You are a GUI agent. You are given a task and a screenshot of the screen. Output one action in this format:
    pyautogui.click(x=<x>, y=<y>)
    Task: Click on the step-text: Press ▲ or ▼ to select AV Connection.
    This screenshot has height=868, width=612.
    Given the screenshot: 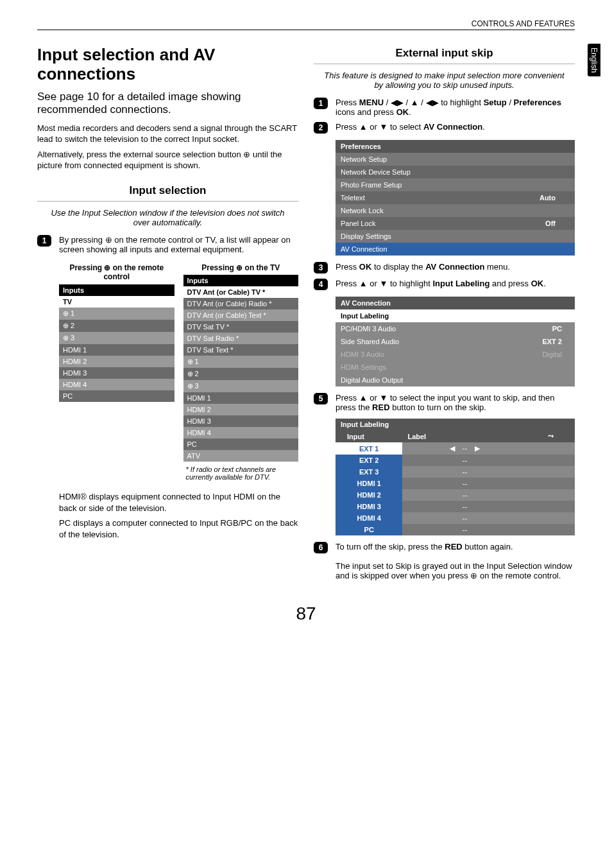 What is the action you would take?
    pyautogui.click(x=455, y=128)
    